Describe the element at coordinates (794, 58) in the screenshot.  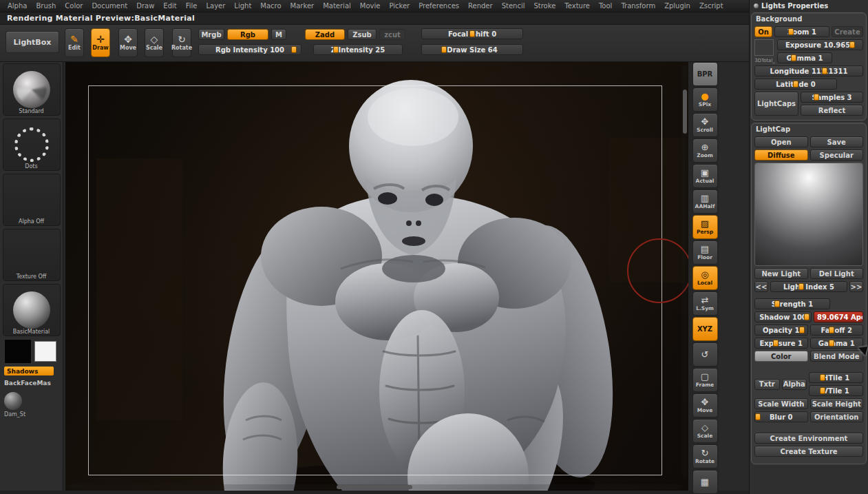
I see `background-gamma-handle` at that location.